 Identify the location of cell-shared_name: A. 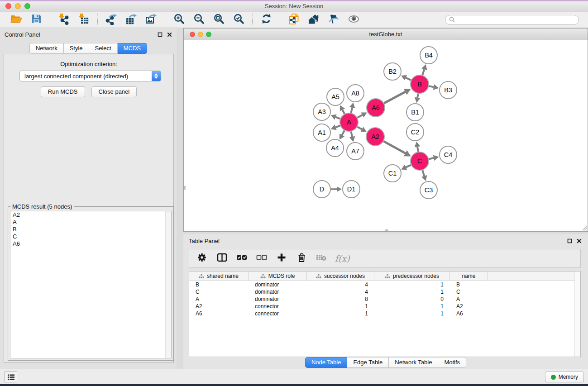
(219, 299).